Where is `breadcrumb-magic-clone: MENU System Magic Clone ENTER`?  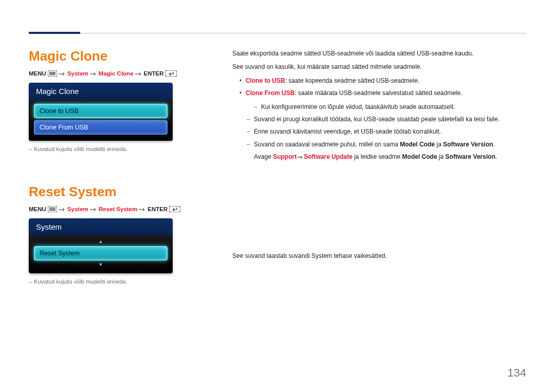 breadcrumb-magic-clone: MENU System Magic Clone ENTER is located at coordinates (116, 73).